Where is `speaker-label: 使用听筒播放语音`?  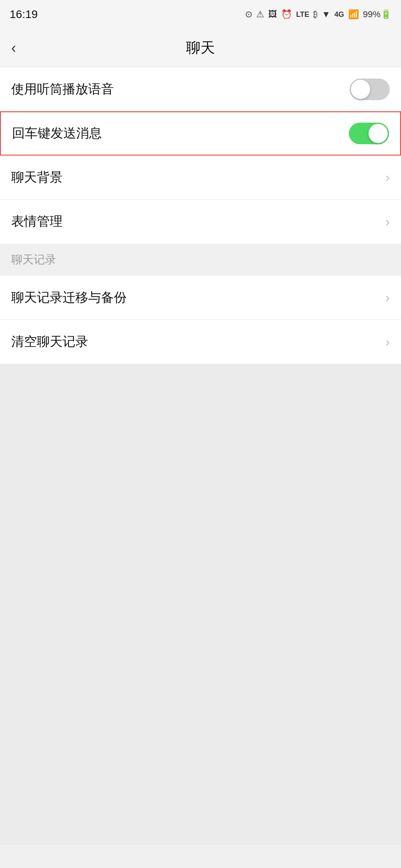 speaker-label: 使用听筒播放语音 is located at coordinates (63, 89).